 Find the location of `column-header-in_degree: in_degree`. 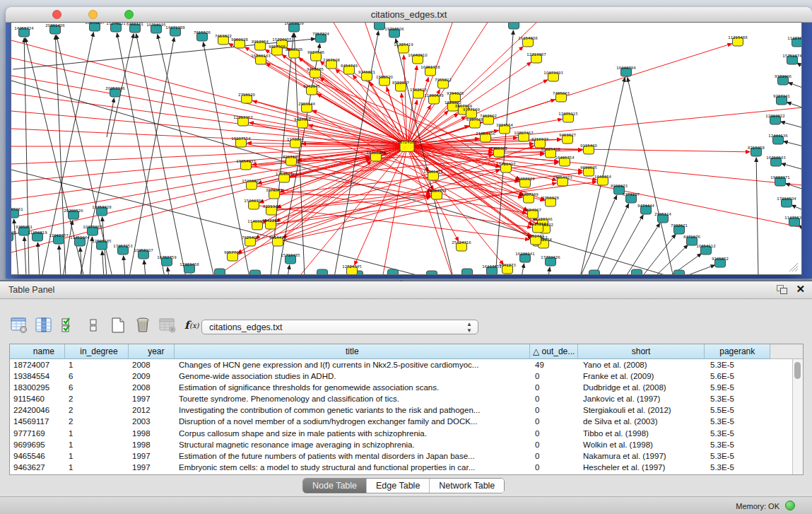

column-header-in_degree: in_degree is located at coordinates (97, 352).